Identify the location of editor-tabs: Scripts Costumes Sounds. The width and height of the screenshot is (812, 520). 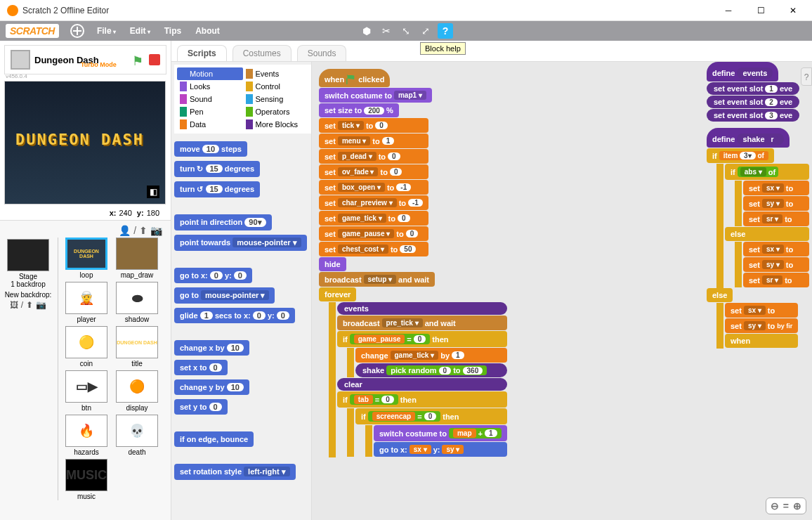
(492, 51).